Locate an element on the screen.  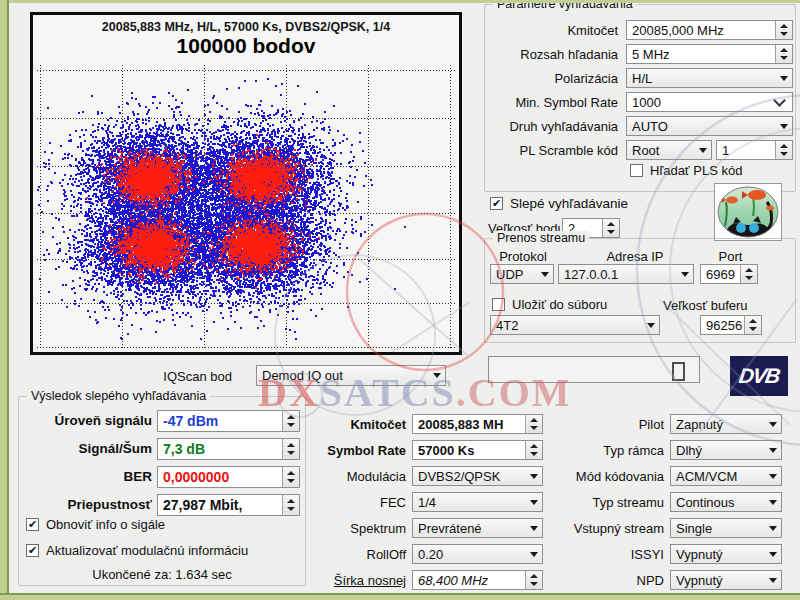
input-stream-label: Vstupný stream is located at coordinates (608, 528).